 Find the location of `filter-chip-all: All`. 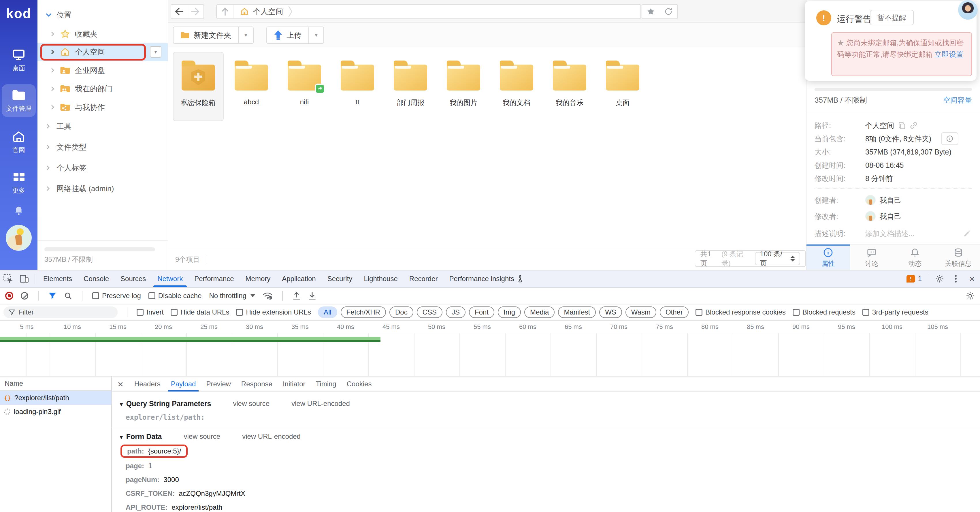

filter-chip-all: All is located at coordinates (328, 312).